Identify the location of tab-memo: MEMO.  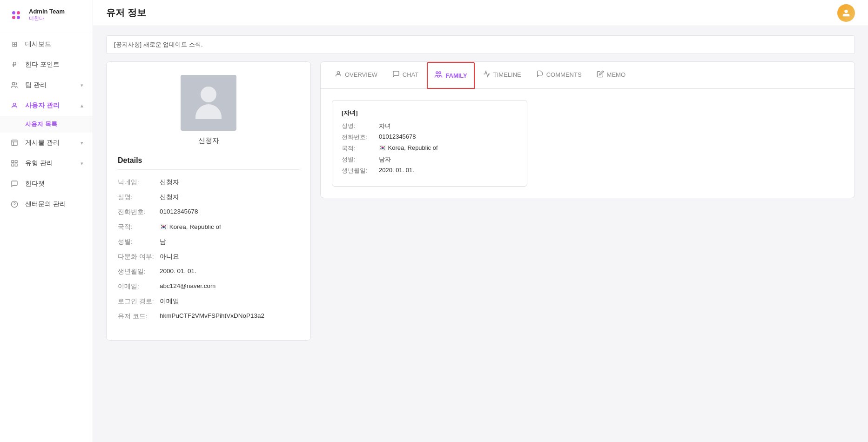
(611, 75).